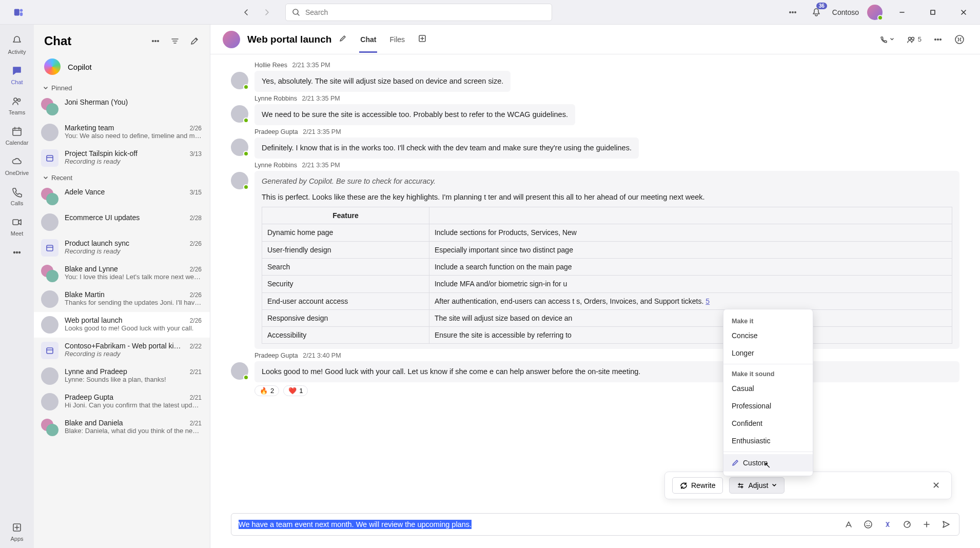 This screenshot has width=980, height=548. Describe the element at coordinates (17, 286) in the screenshot. I see `left-nav-rail: Activity Chat Teams Calendar OneDrive Ca…` at that location.